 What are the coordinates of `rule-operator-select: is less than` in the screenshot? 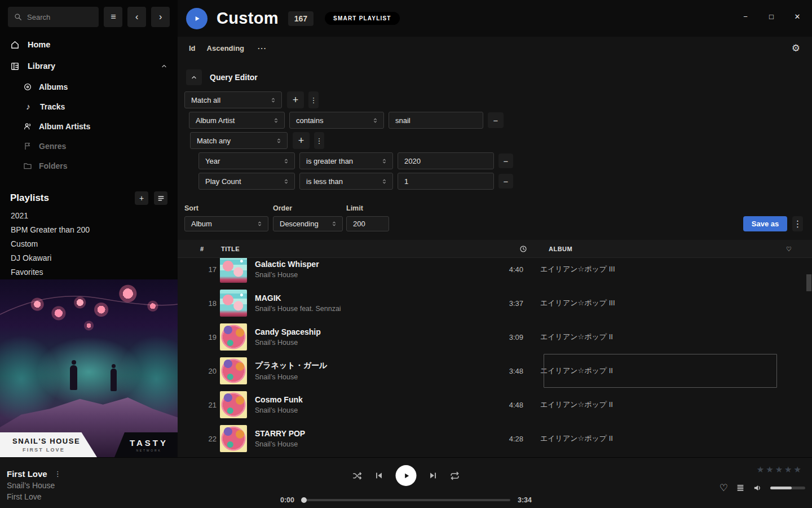 It's located at (346, 181).